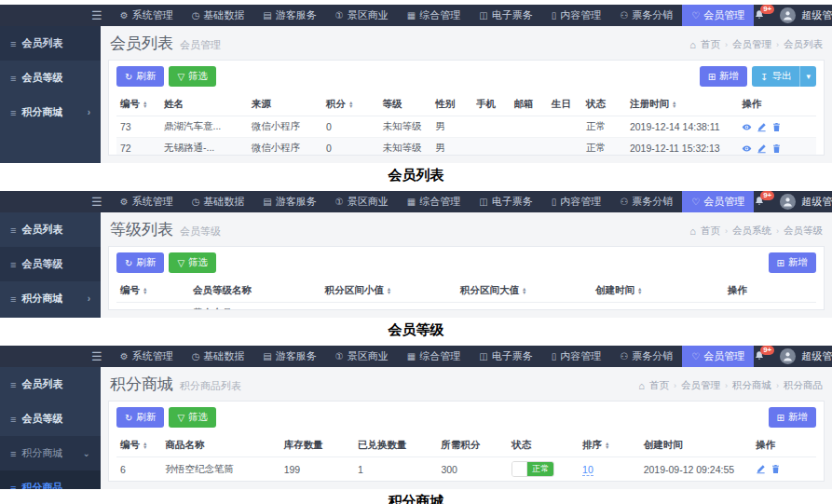 Image resolution: width=832 pixels, height=504 pixels. Describe the element at coordinates (350, 104) in the screenshot. I see `sort-icon: ▲▼` at that location.